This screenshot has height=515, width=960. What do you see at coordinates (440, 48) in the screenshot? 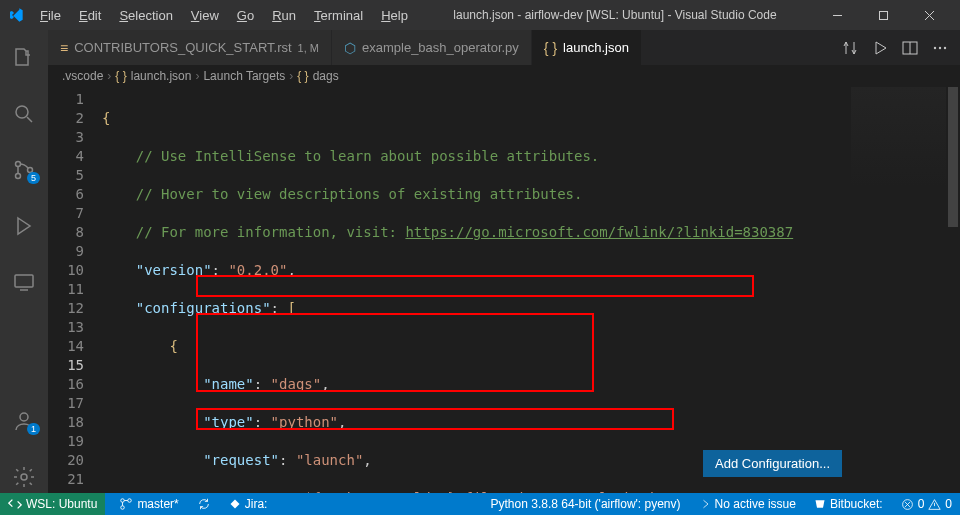
I see `tab-label: example_bash_operator.py` at bounding box center [440, 48].